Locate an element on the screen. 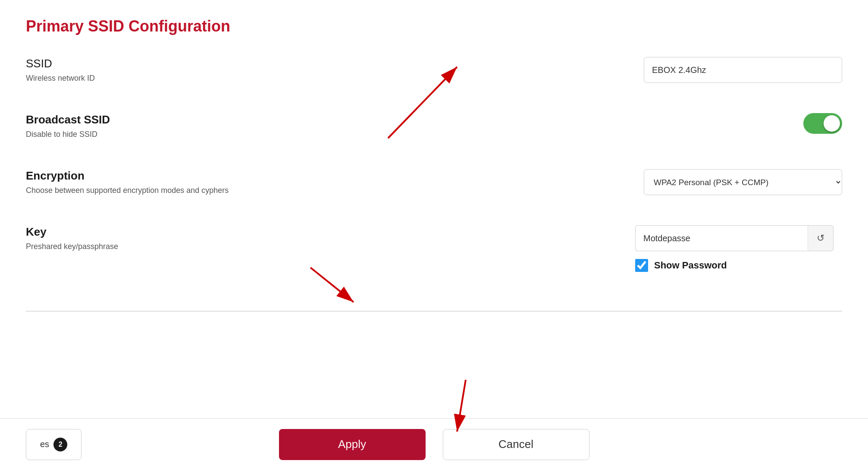  key-input is located at coordinates (721, 238).